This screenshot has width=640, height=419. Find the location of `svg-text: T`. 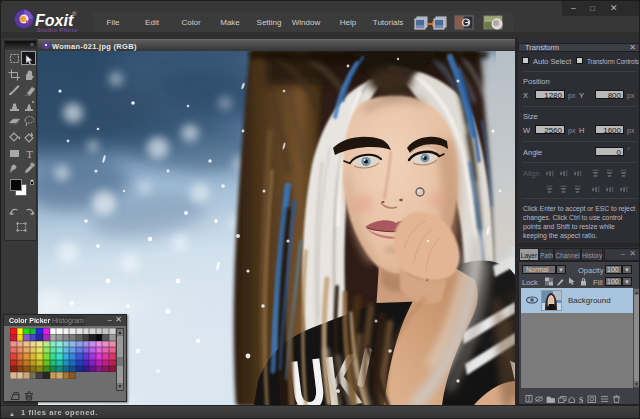

svg-text: T is located at coordinates (30, 153).